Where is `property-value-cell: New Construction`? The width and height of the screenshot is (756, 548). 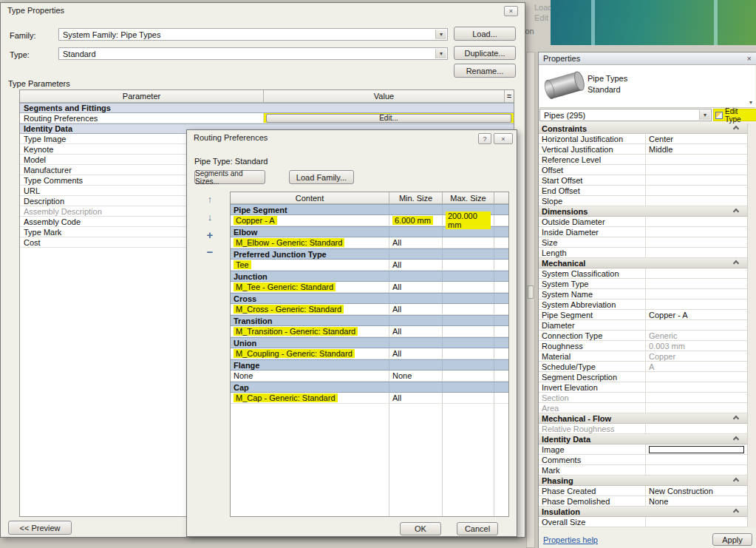
property-value-cell: New Construction is located at coordinates (696, 491).